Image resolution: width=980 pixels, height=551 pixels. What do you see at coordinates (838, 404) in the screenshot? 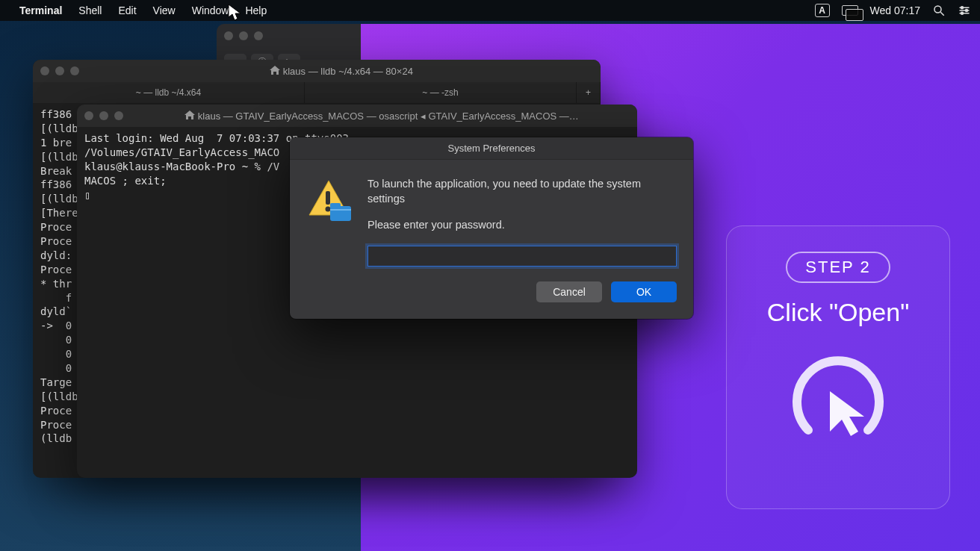
I see `open-cursor-icon` at bounding box center [838, 404].